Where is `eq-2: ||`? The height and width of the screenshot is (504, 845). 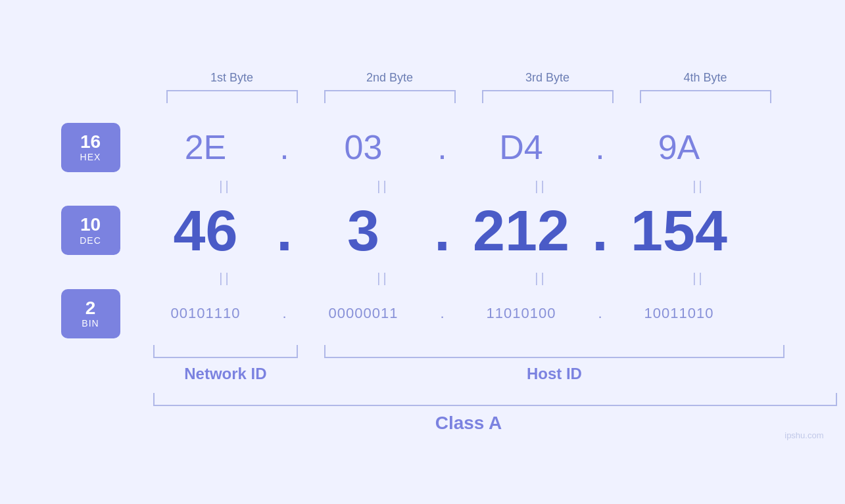
eq-2: || is located at coordinates (383, 187).